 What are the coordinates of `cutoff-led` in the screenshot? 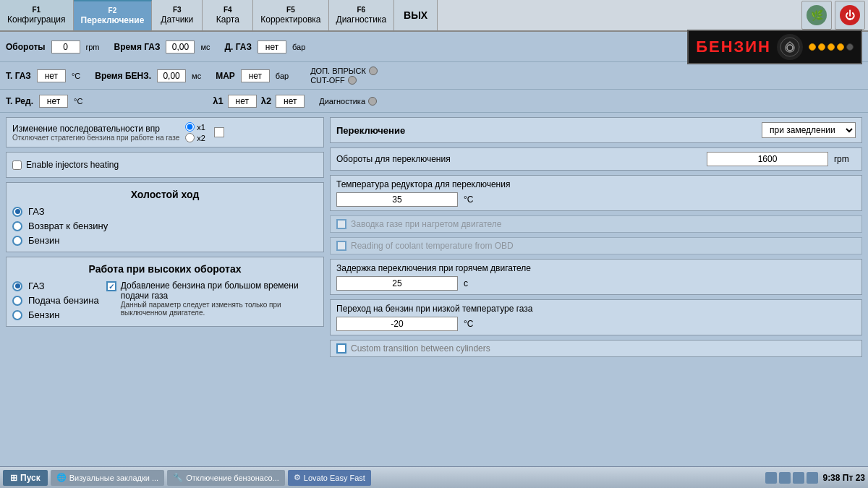 It's located at (352, 80).